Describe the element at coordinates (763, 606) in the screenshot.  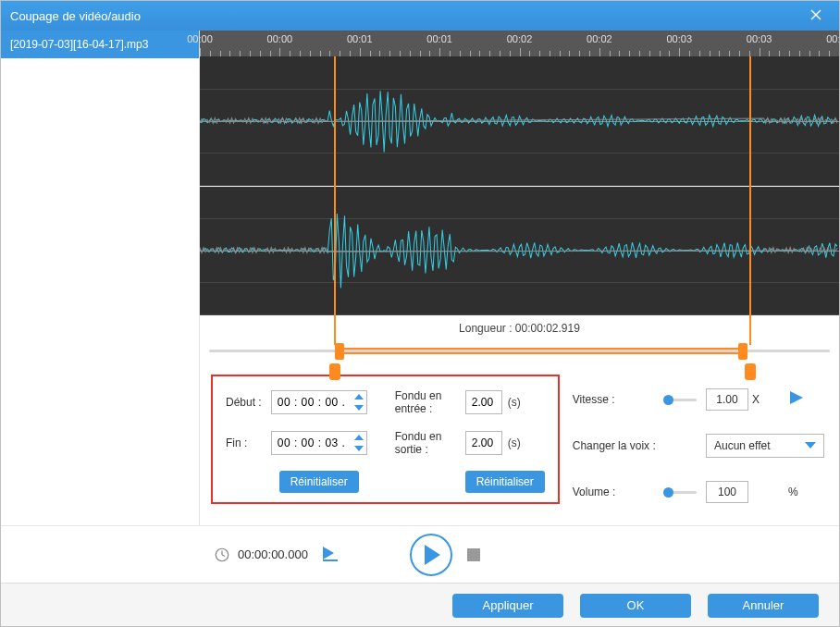
I see `cancel-button: Annuler` at that location.